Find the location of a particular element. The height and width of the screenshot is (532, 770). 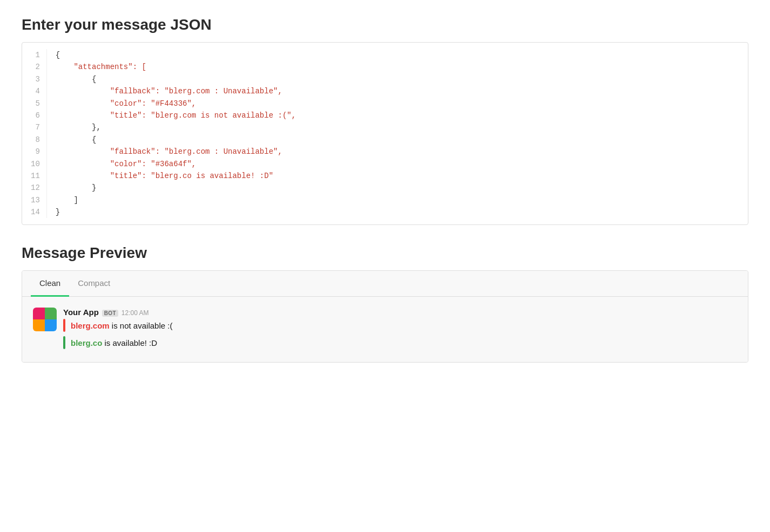

app-name: Your App is located at coordinates (81, 312).